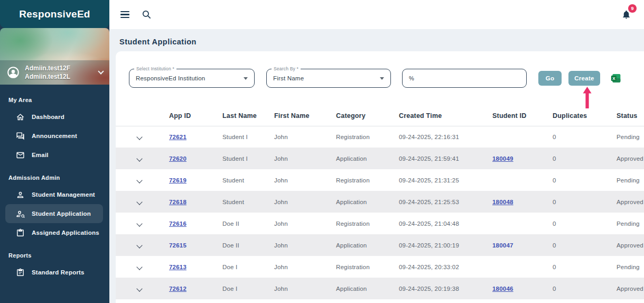  Describe the element at coordinates (55, 233) in the screenshot. I see `sidebar-item-assigned-applications: Assigned Applications` at that location.